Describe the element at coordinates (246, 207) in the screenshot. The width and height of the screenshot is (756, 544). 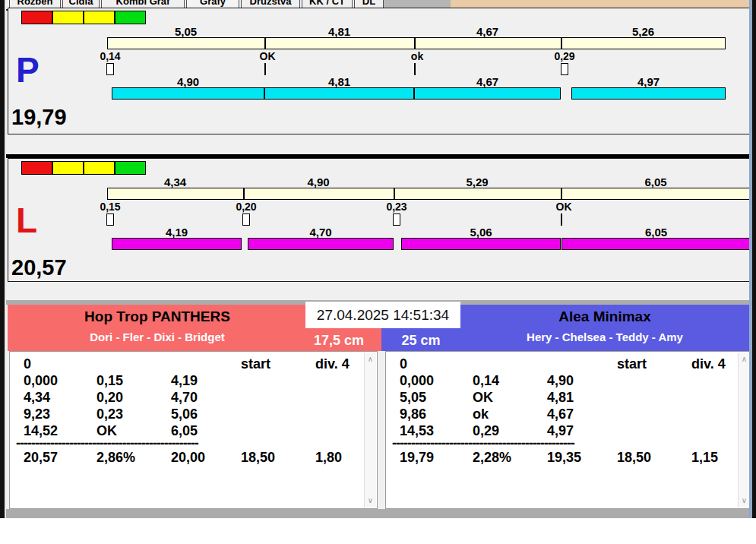
I see `changeover-label: 0,20` at that location.